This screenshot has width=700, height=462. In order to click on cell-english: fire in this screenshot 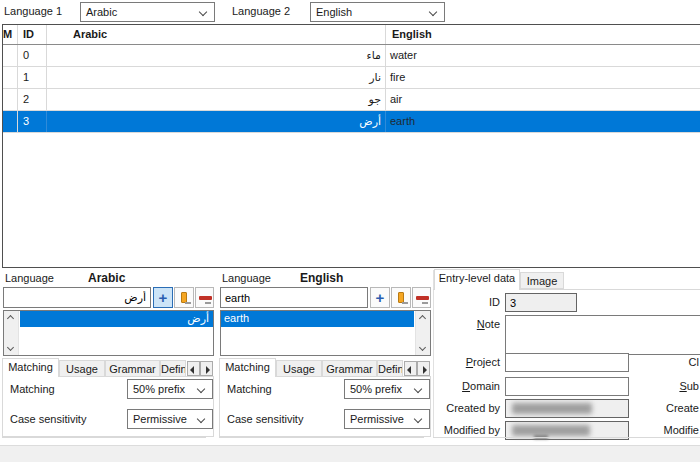, I will do `click(543, 78)`.